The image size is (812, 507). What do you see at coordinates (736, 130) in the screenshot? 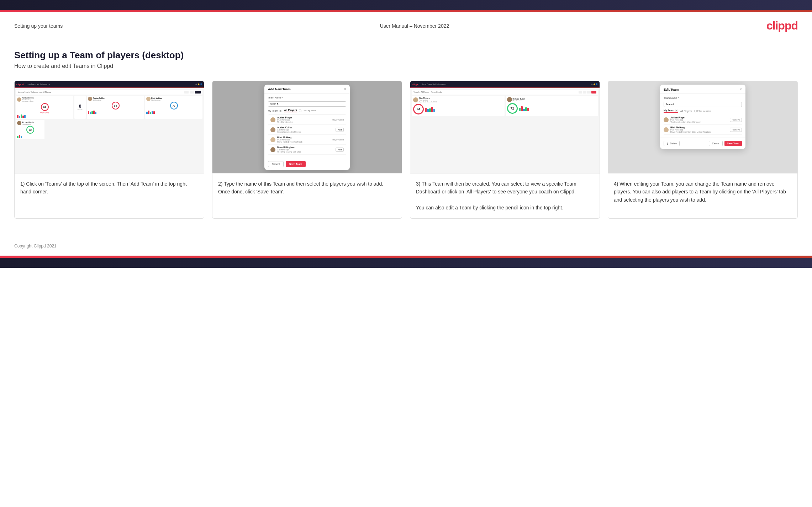
I see `edit-player2-remove-button: Remove` at bounding box center [736, 130].